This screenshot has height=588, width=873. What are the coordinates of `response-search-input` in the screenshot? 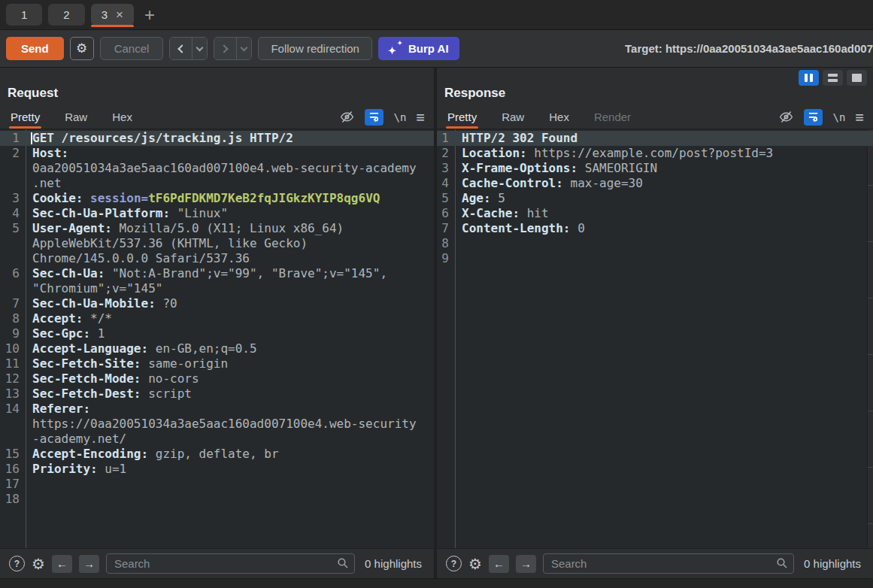 It's located at (668, 564).